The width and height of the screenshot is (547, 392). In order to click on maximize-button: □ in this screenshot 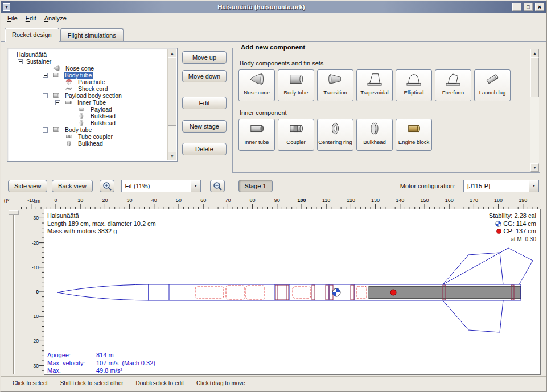, I will do `click(528, 7)`.